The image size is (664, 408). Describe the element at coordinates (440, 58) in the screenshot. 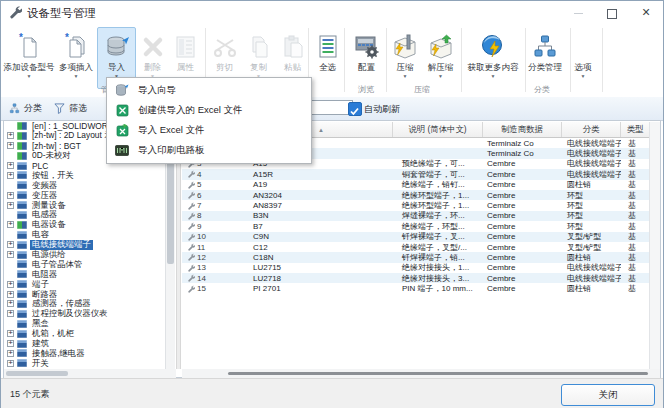

I see `decompress-button: 解压缩 ▼` at that location.